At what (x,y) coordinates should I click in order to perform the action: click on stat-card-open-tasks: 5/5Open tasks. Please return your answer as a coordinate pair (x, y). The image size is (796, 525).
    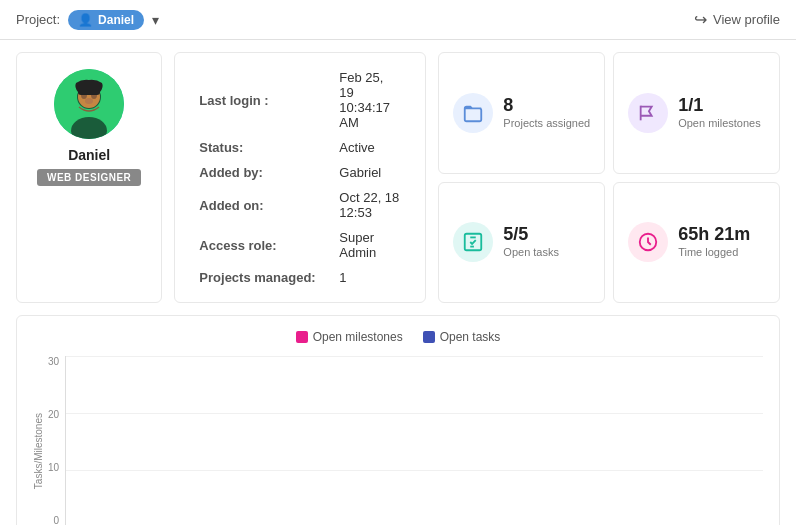
    Looking at the image, I should click on (522, 243).